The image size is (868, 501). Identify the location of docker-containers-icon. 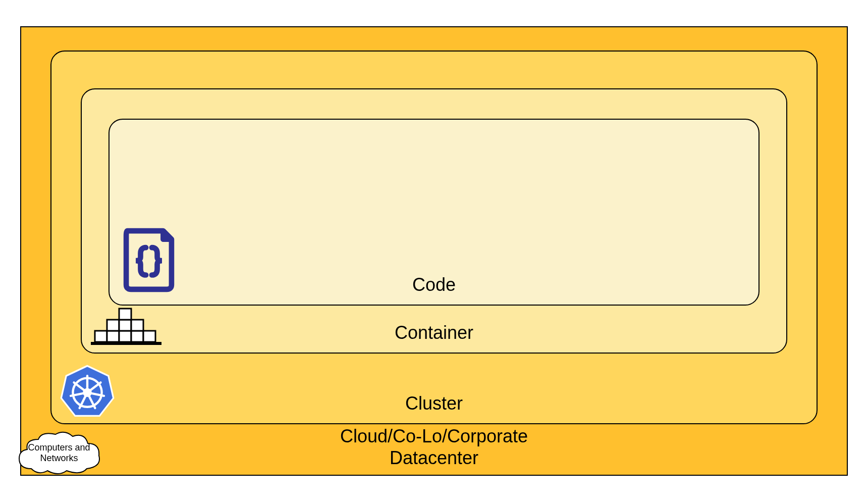
(126, 328).